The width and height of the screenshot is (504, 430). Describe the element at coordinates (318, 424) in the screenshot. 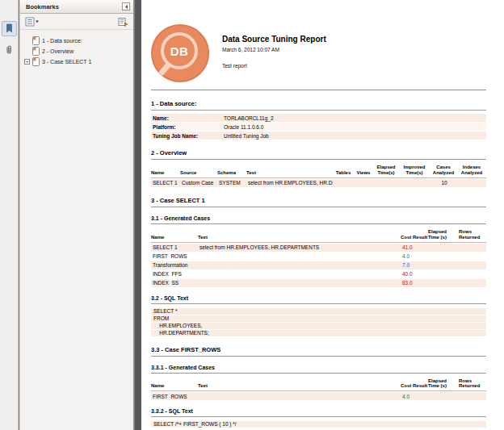

I see `sql-line: SELECT /*+ FIRST_ROWS ( 10 ) */` at that location.